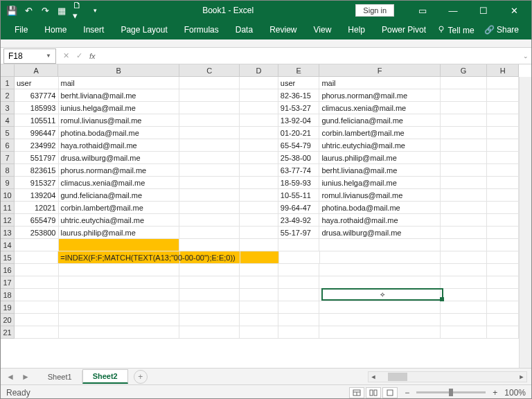 Image resolution: width=532 pixels, height=399 pixels. What do you see at coordinates (267, 71) in the screenshot?
I see `column-headers: ABCDEFGH` at bounding box center [267, 71].